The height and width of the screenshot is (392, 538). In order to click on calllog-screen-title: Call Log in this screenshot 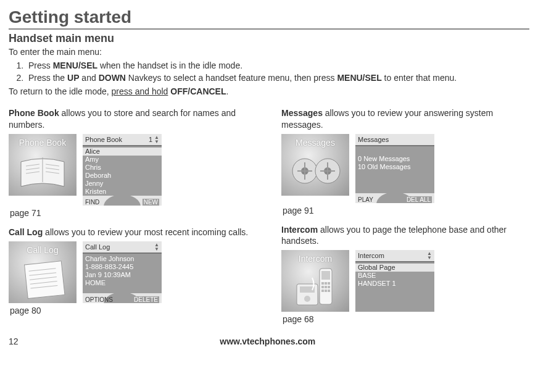, I will do `click(97, 247)`.